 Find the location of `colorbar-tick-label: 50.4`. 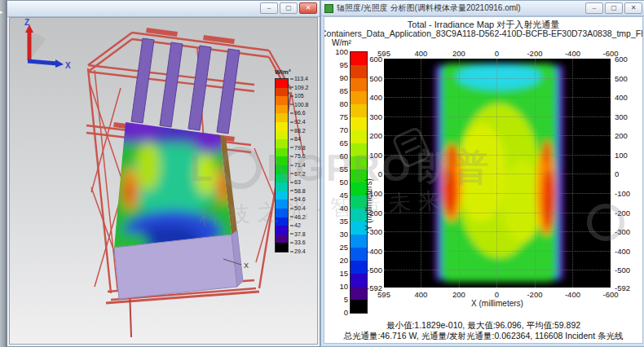

colorbar-tick-label: 50.4 is located at coordinates (298, 209).